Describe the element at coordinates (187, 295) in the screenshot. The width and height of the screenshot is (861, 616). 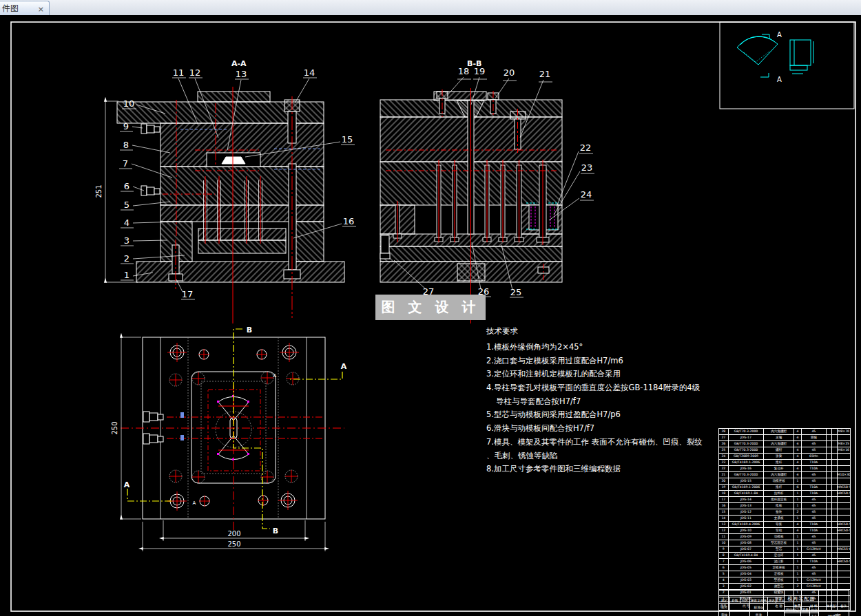
I see `callout-17: 17` at that location.